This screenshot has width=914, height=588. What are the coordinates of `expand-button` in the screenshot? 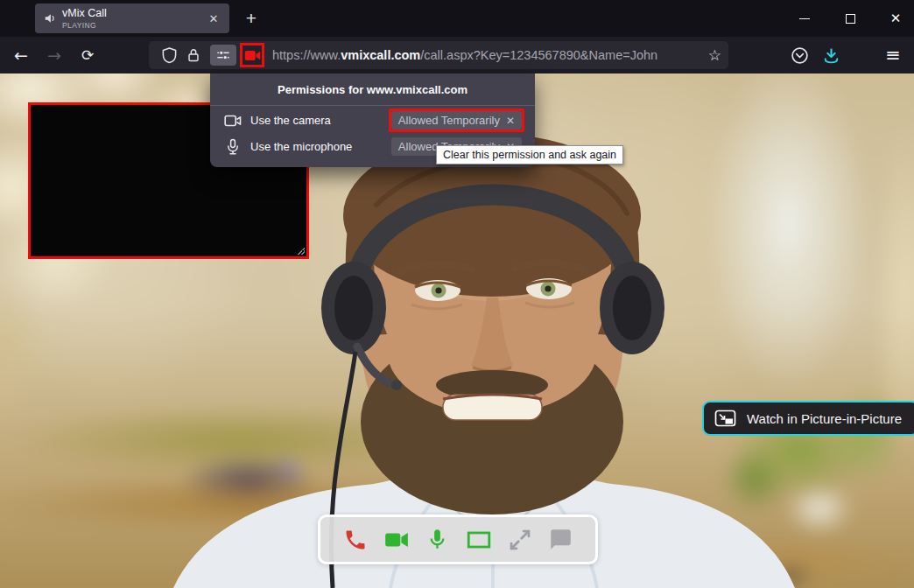 It's located at (520, 540).